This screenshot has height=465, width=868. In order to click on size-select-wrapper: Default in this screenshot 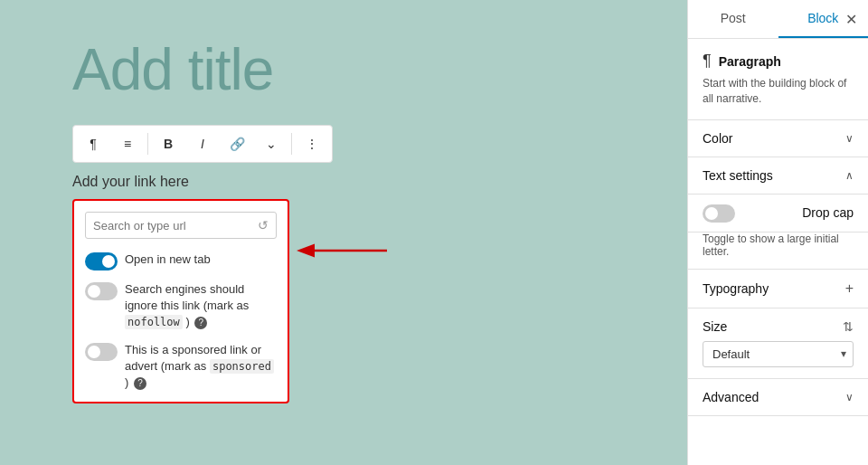, I will do `click(778, 355)`.